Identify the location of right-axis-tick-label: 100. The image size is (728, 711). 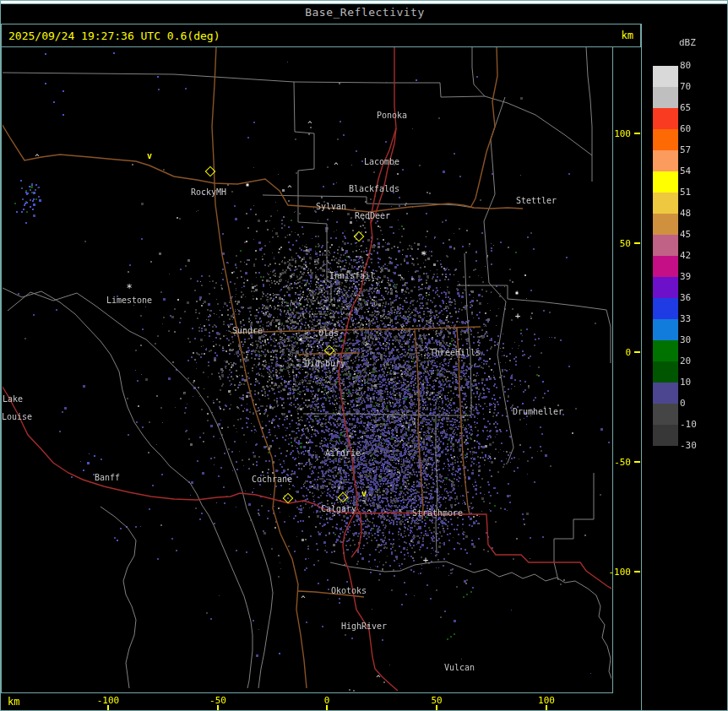
(613, 133).